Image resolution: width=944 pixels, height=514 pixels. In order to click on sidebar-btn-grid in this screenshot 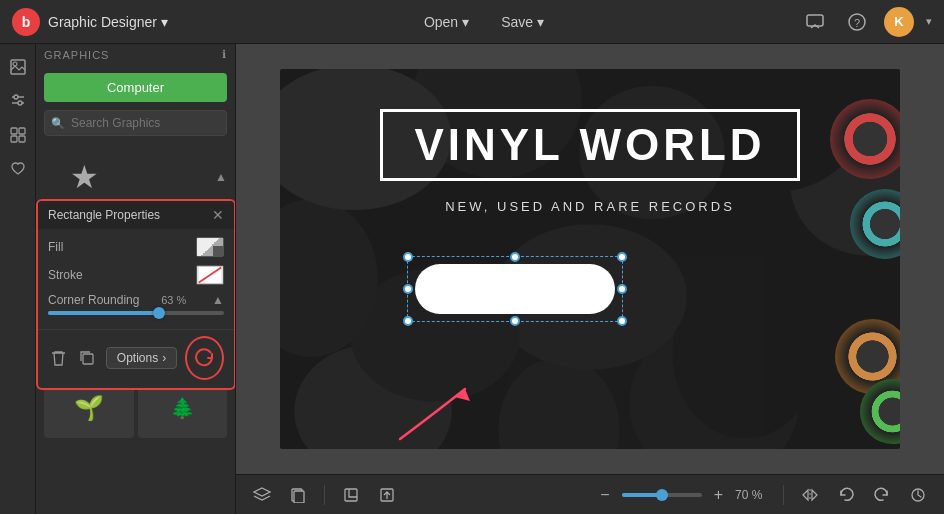, I will do `click(18, 135)`.